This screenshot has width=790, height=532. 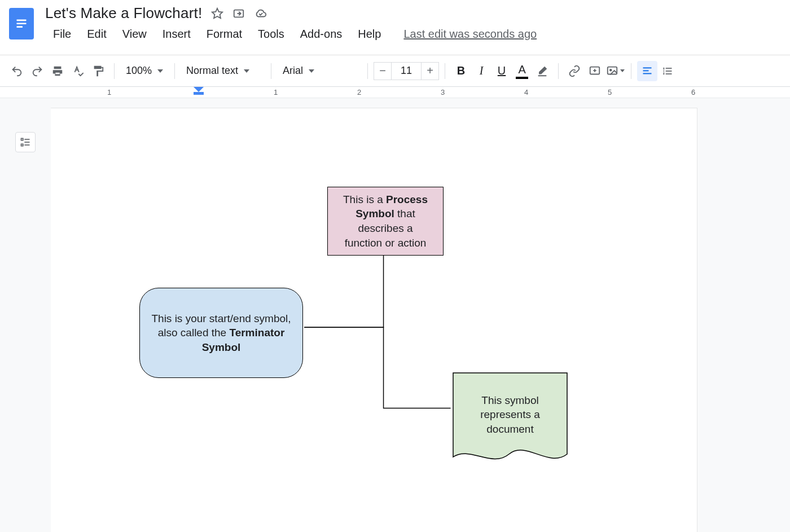 I want to click on paint-format-button, so click(x=98, y=71).